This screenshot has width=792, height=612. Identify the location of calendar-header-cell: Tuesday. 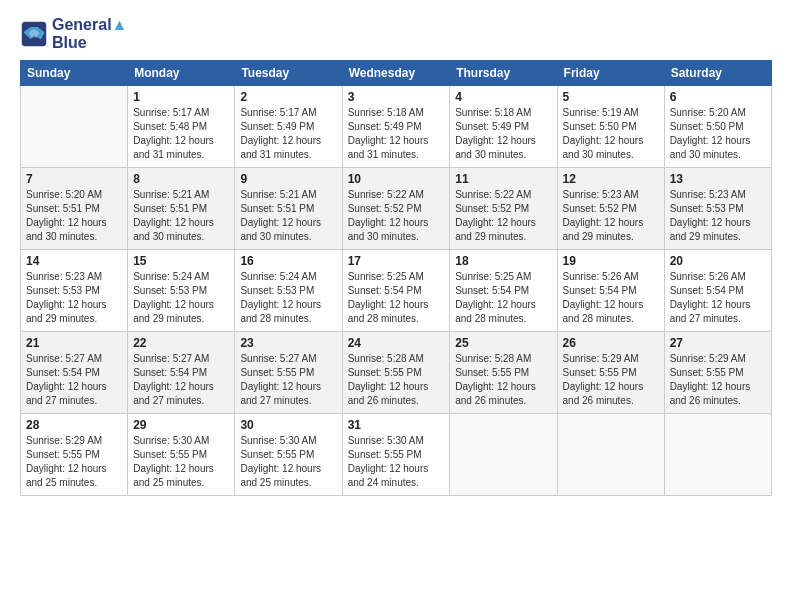
(288, 74).